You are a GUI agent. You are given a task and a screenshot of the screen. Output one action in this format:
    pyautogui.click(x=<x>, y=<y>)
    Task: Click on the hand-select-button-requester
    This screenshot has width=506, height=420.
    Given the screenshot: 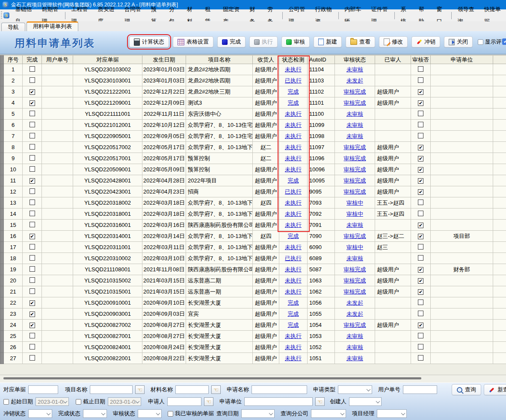 What is the action you would take?
    pyautogui.click(x=209, y=402)
    